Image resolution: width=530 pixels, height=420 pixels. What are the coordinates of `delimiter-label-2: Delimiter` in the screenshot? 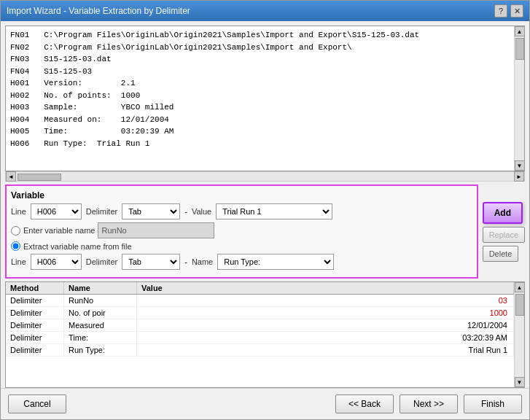 It's located at (102, 262).